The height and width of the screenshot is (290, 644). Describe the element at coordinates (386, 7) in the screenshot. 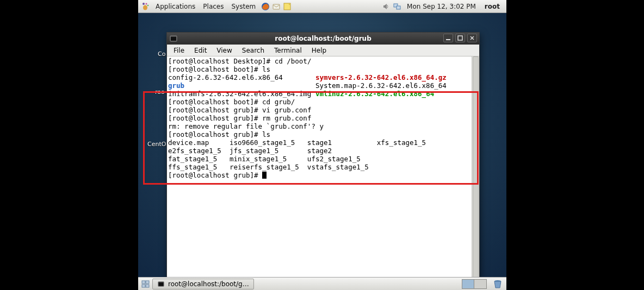

I see `volume-icon` at that location.